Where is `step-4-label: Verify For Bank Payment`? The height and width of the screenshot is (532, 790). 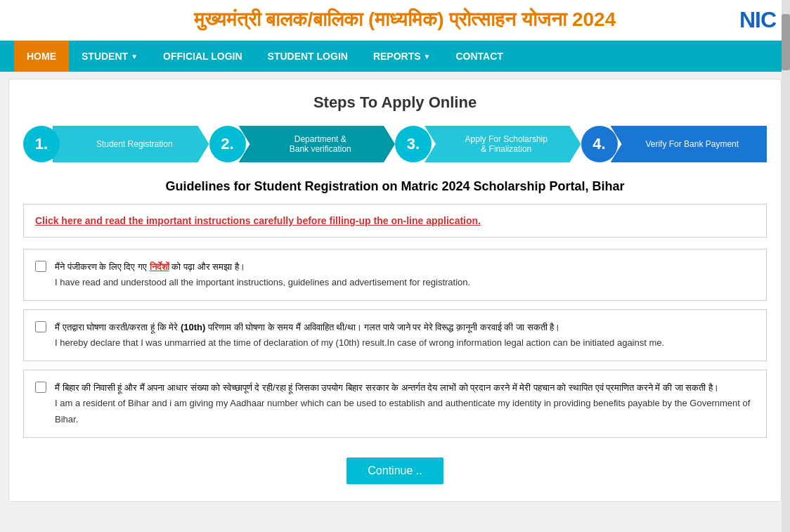
step-4-label: Verify For Bank Payment is located at coordinates (689, 144).